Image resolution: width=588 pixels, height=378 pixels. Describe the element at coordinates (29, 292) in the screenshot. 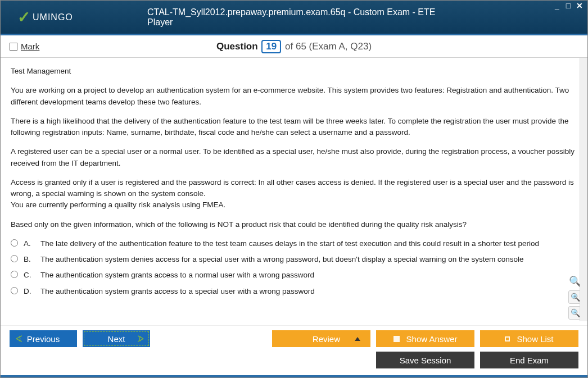

I see `option-letter: D.` at that location.